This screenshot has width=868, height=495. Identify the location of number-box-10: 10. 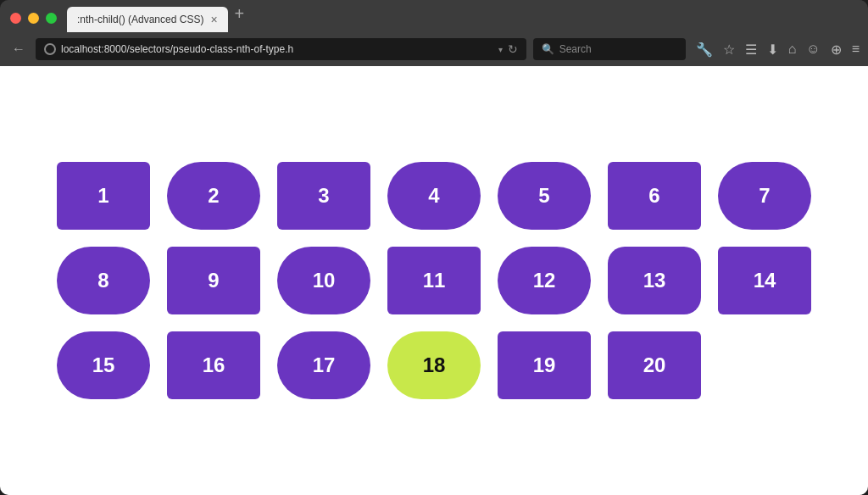
(324, 281).